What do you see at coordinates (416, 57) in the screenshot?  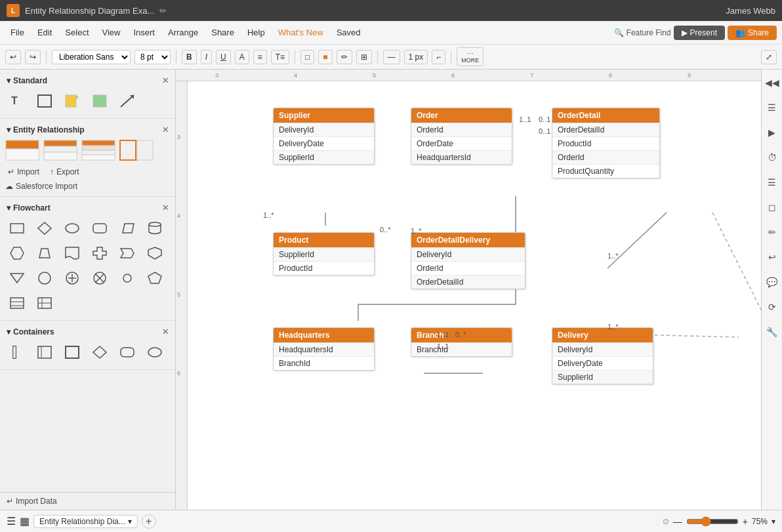 I see `line-width-button: 1 px` at bounding box center [416, 57].